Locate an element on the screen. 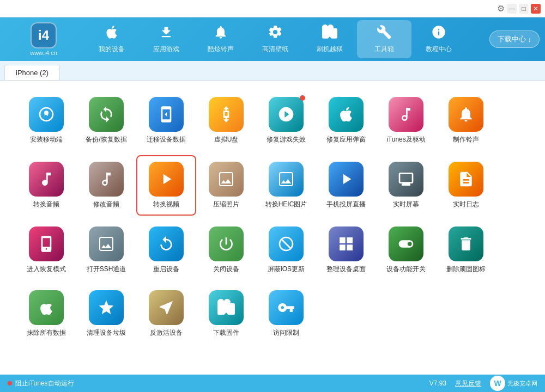 Image resolution: width=545 pixels, height=392 pixels. nav-tab-my-device: 我的设备 is located at coordinates (112, 39).